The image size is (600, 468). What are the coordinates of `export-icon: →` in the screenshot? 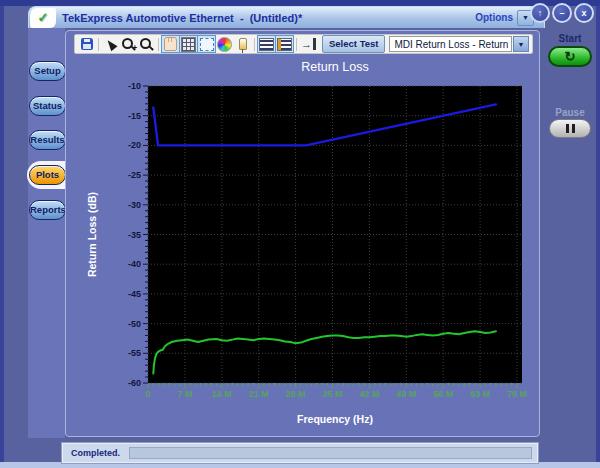 It's located at (308, 44).